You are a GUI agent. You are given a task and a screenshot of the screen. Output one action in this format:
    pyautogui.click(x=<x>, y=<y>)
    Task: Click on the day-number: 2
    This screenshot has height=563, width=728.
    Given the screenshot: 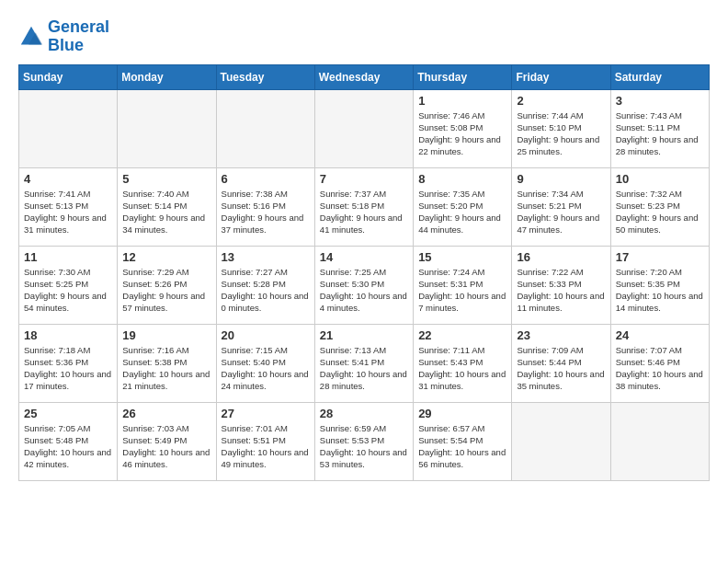 What is the action you would take?
    pyautogui.click(x=561, y=101)
    